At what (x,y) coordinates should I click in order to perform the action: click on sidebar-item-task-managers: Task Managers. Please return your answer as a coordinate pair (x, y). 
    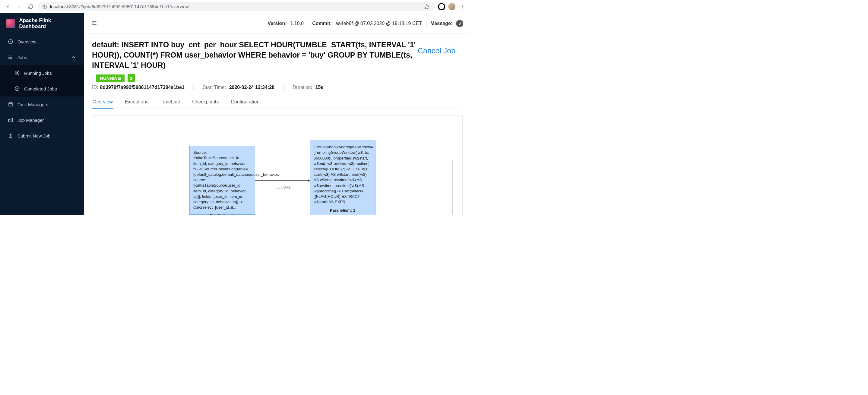
    Looking at the image, I should click on (42, 104).